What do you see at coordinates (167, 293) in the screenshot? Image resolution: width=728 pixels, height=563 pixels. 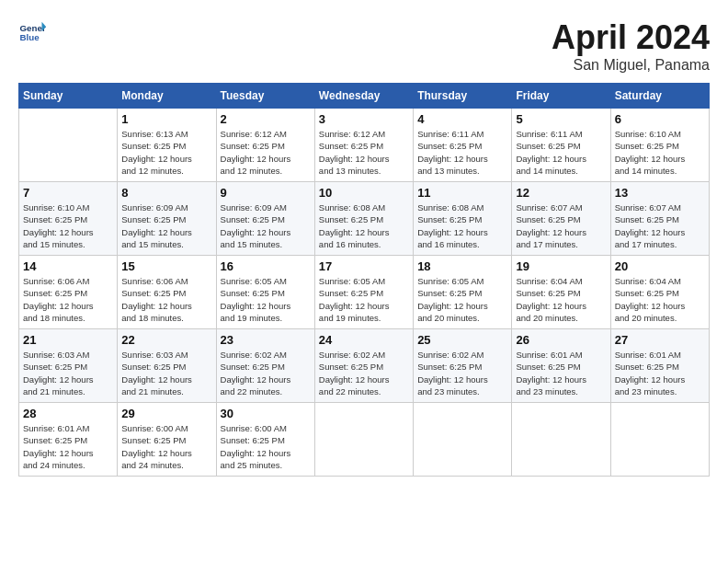 I see `calendar-cell: 15Sunrise: 6:06 AM Sunset: 6:25 PM Dayli…` at bounding box center [167, 293].